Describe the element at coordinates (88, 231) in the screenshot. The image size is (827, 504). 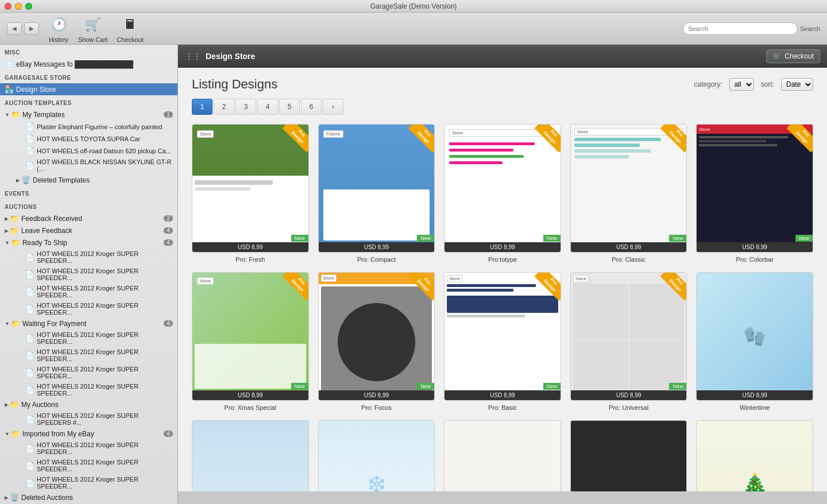
I see `leave-feedback-item: ▶ 📁 Leave Feedback 4` at that location.